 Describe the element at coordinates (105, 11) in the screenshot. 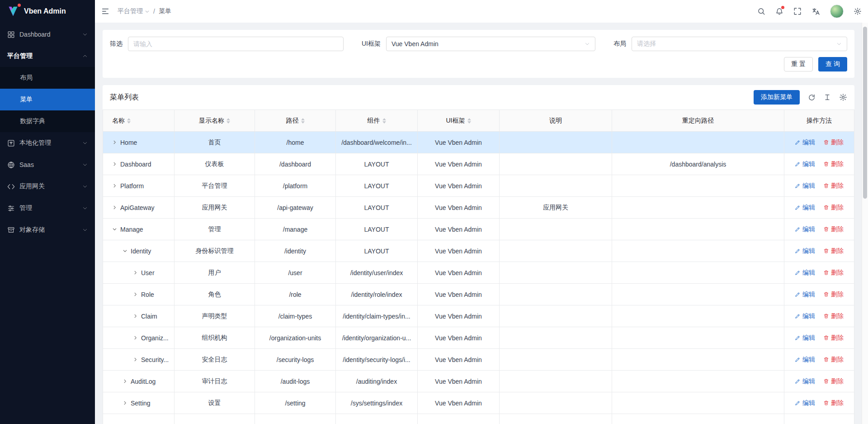

I see `sidebar-fold-icon` at that location.